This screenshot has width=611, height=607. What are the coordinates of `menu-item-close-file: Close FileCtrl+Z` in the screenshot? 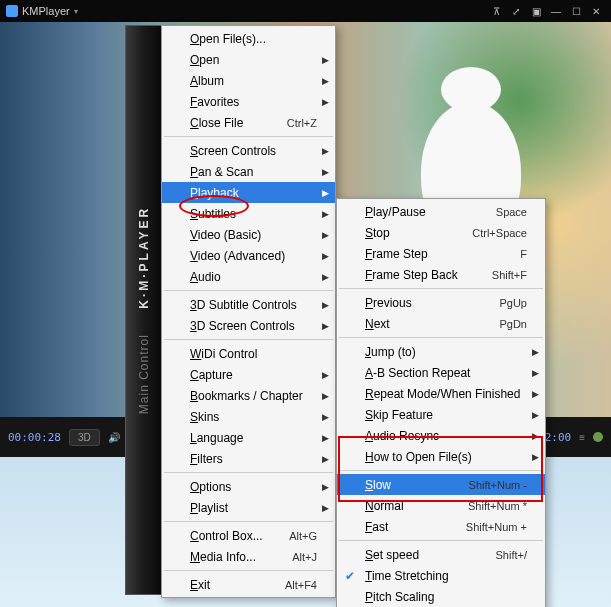 It's located at (248, 122).